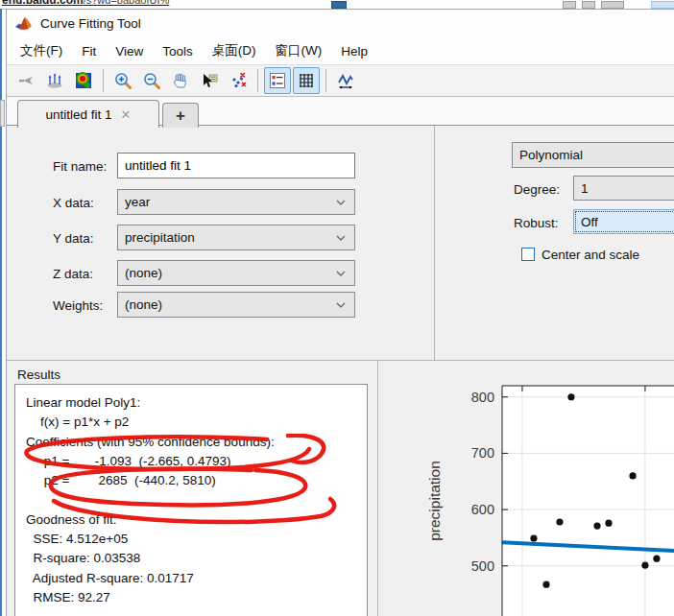 Image resolution: width=674 pixels, height=616 pixels. What do you see at coordinates (590, 255) in the screenshot?
I see `center-and-scale-label: Center and scale` at bounding box center [590, 255].